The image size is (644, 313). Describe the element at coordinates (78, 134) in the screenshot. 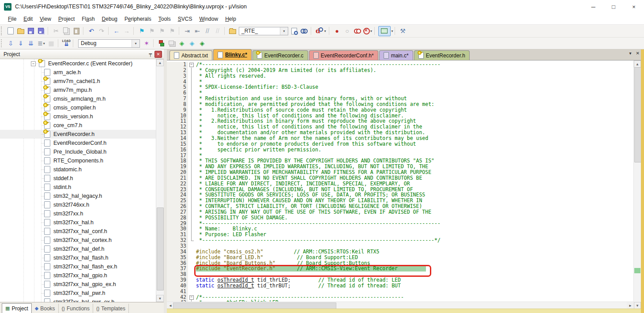

I see `tree-item: EventRecorder.h` at that location.